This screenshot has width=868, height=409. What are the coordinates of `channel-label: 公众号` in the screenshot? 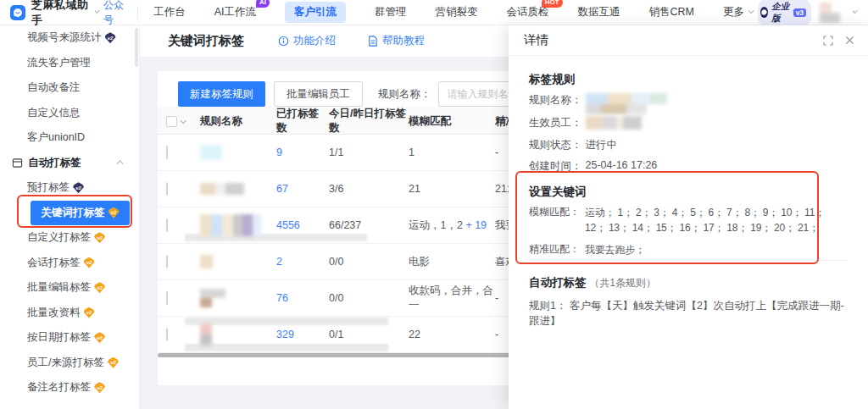 It's located at (116, 14).